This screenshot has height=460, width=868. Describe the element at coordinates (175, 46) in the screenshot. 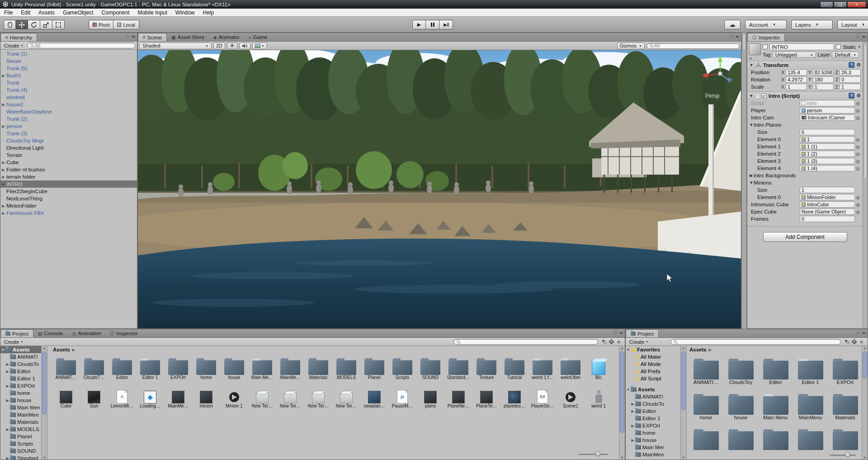

I see `shading-mode-dropdown: Shaded ▼` at that location.